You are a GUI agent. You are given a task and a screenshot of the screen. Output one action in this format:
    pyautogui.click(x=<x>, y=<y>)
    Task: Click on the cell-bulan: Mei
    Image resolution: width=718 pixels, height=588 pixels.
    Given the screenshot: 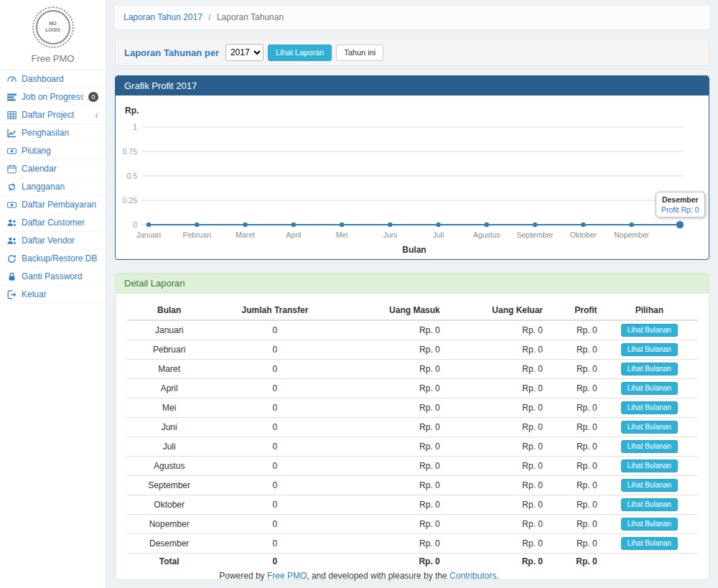 What is the action you would take?
    pyautogui.click(x=169, y=408)
    